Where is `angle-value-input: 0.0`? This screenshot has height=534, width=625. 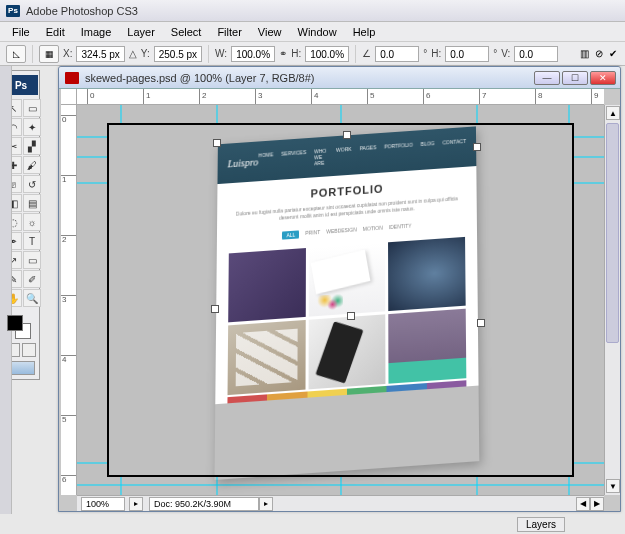
angle-value-input: 0.0 is located at coordinates (397, 54).